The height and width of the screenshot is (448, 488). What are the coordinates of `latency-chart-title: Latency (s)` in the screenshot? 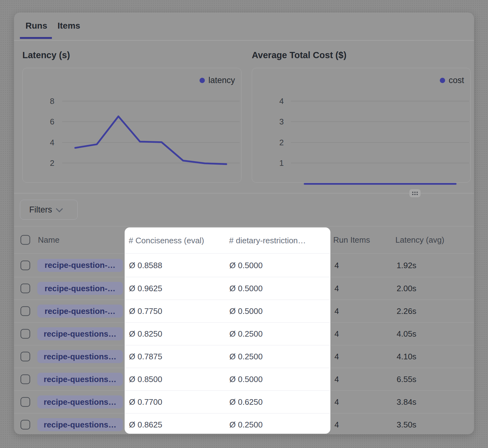 It's located at (46, 55).